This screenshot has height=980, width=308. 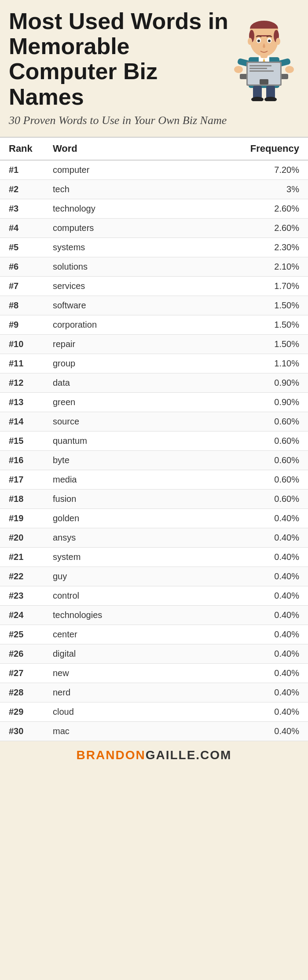 I want to click on cell-rank: #23, so click(x=22, y=596).